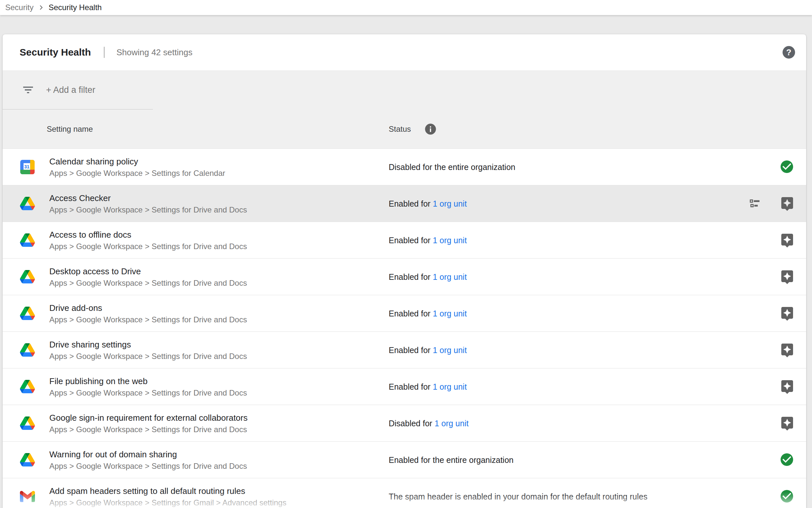  What do you see at coordinates (452, 167) in the screenshot?
I see `status-cell: Disabled for the entire organization` at bounding box center [452, 167].